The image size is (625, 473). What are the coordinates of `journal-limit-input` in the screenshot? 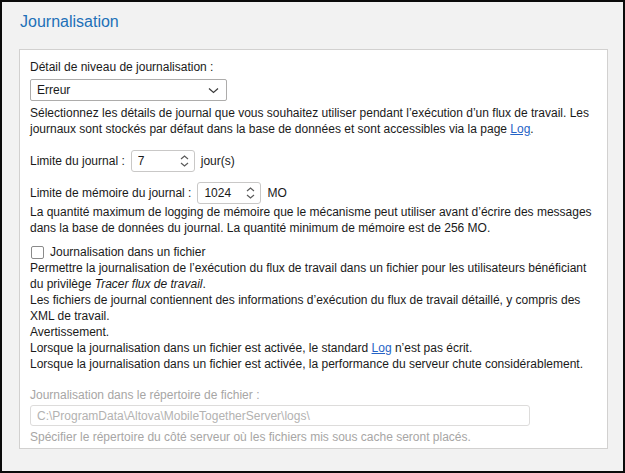 It's located at (154, 161).